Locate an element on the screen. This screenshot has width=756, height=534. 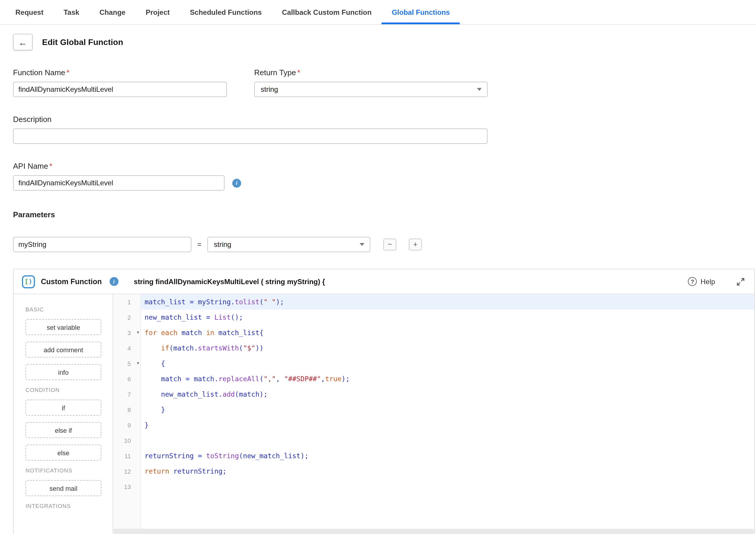
snippet-else: else is located at coordinates (63, 453).